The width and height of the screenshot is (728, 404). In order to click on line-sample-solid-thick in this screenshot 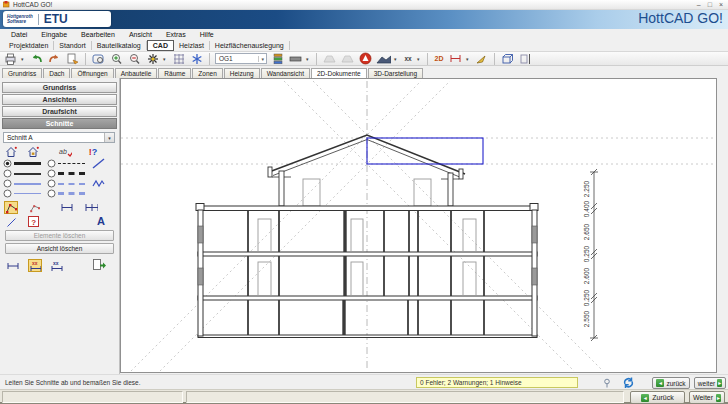, I will do `click(28, 164)`.